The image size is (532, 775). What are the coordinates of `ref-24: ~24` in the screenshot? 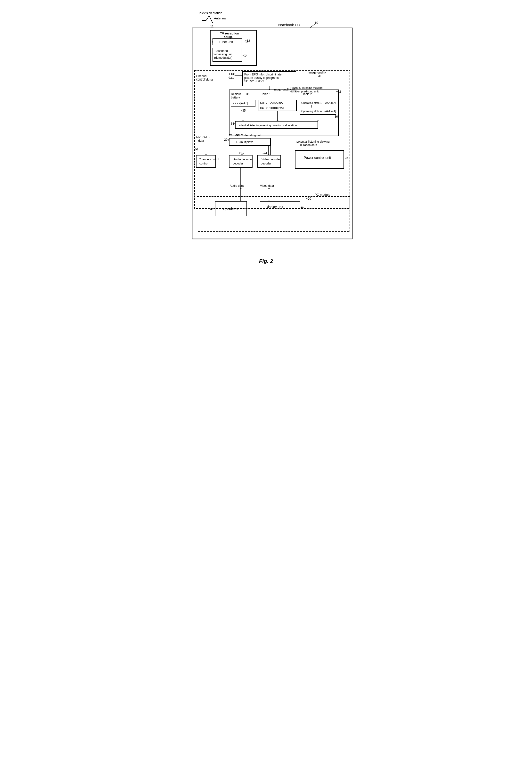 It's located at (264, 153).